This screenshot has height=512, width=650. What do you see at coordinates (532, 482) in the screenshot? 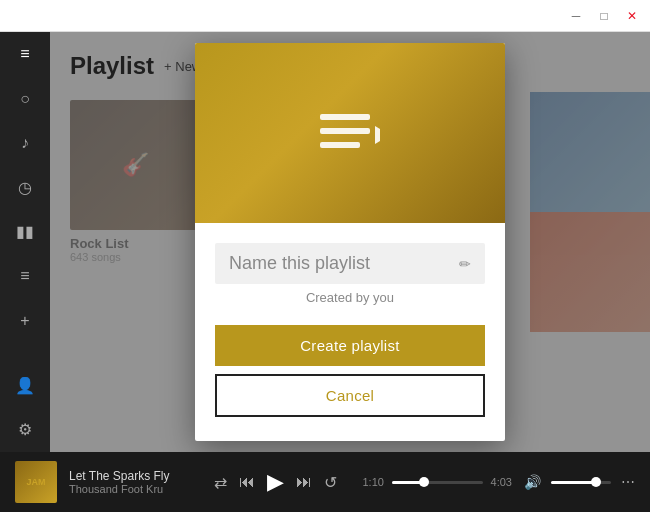
I see `volume-icon: 🔊` at bounding box center [532, 482].